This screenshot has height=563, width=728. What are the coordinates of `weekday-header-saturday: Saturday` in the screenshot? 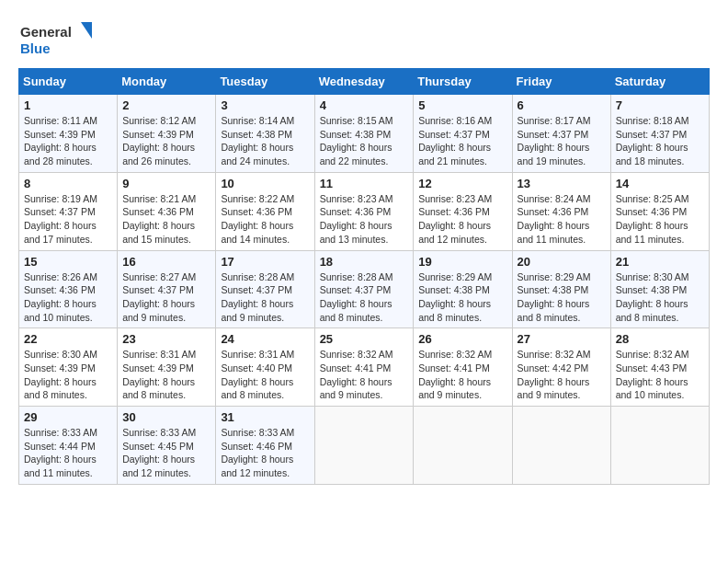 It's located at (660, 82).